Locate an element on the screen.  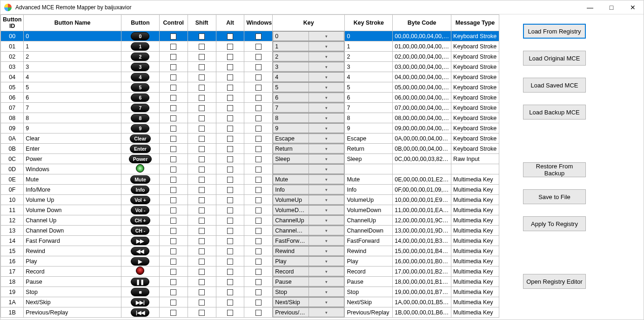
table-row: 14Fast Forward▶▶FastForward▾FastForward1… is located at coordinates (250, 241).